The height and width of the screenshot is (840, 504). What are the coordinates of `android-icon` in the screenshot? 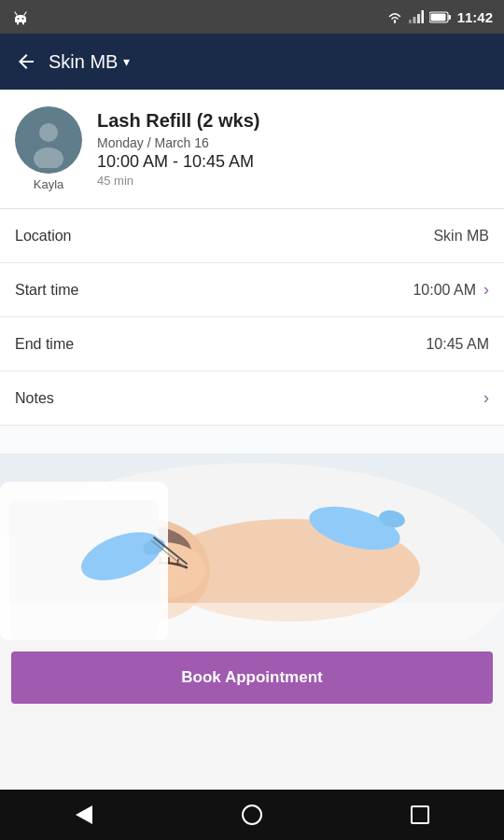 It's located at (21, 17).